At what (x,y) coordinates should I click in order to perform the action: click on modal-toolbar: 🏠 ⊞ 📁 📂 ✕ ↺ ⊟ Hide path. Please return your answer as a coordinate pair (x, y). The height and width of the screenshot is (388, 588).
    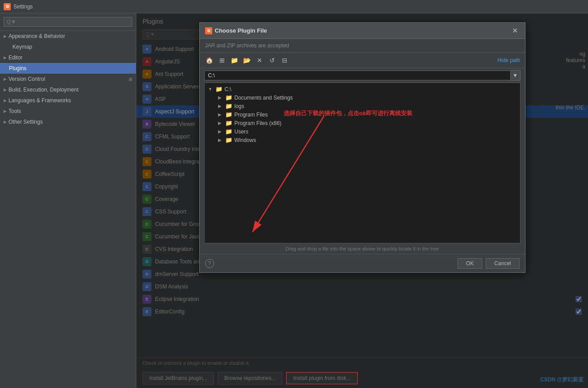
    Looking at the image, I should click on (362, 61).